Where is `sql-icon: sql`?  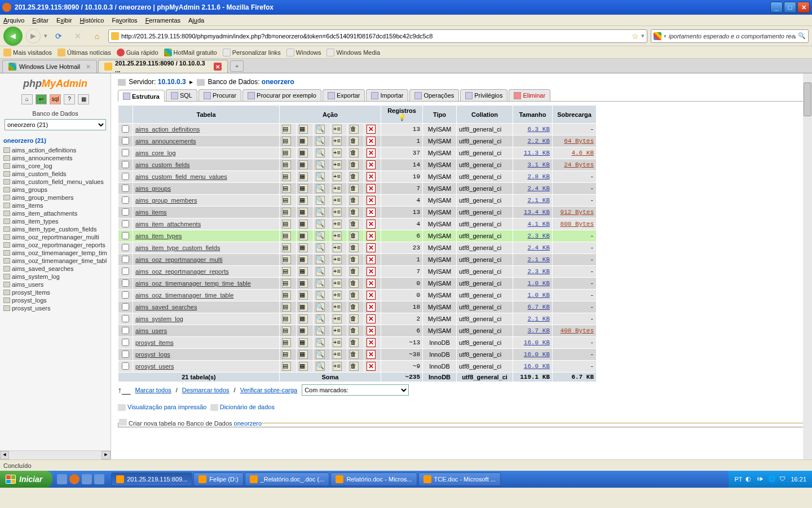
sql-icon: sql is located at coordinates (55, 99).